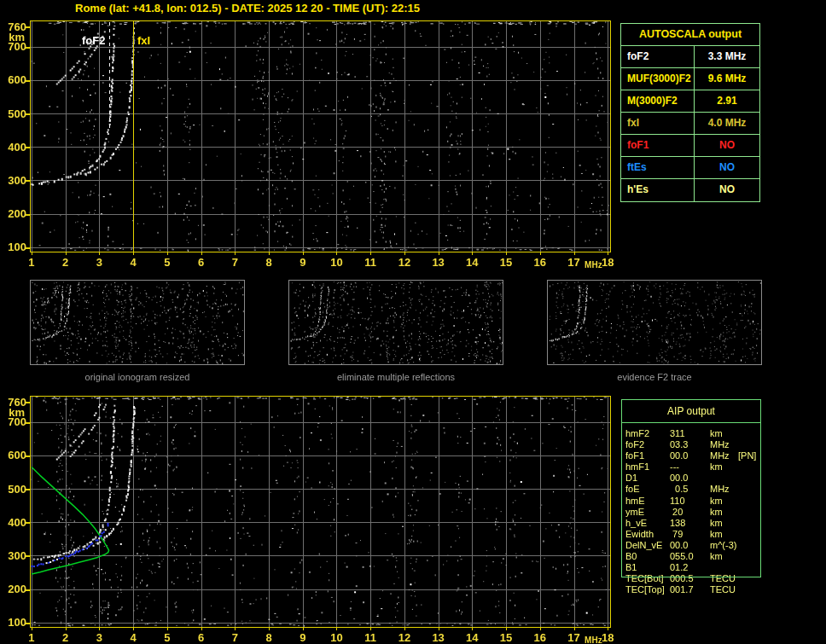 The image size is (826, 644). I want to click on row-value: 110, so click(683, 502).